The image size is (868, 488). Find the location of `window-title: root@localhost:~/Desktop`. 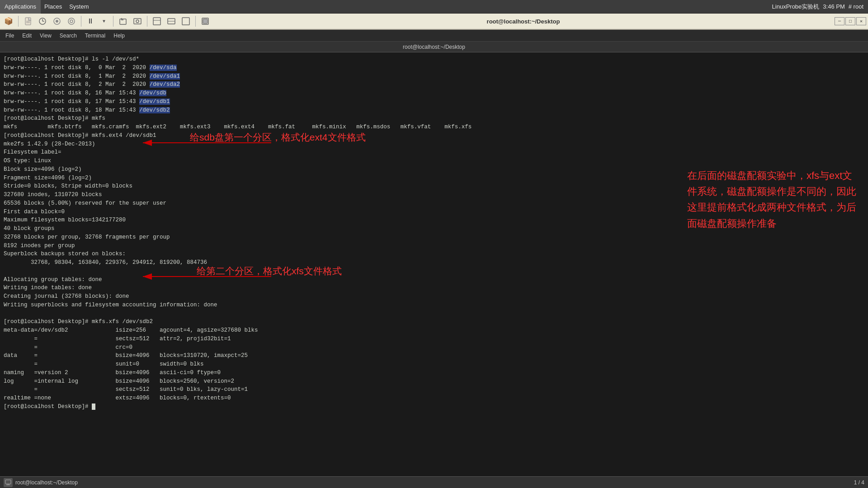

window-title: root@localhost:~/Desktop is located at coordinates (524, 22).